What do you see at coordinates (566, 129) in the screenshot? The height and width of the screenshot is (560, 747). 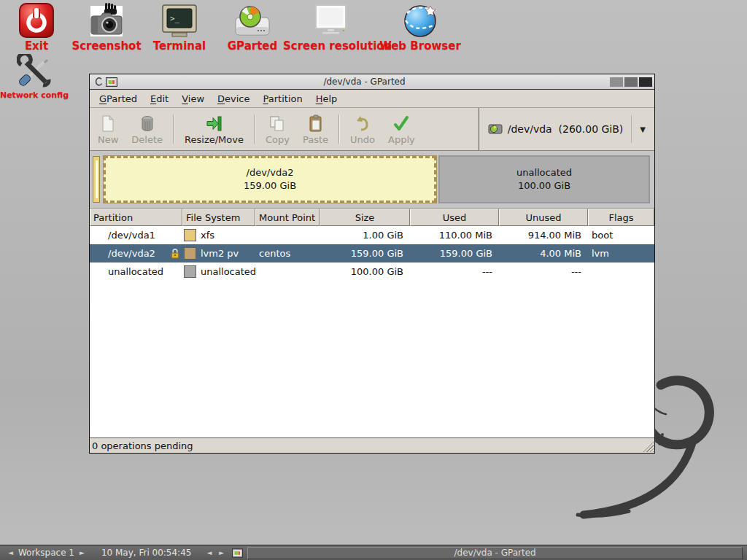 I see `device-selector: /dev/vda (260.00 GiB) ▼` at bounding box center [566, 129].